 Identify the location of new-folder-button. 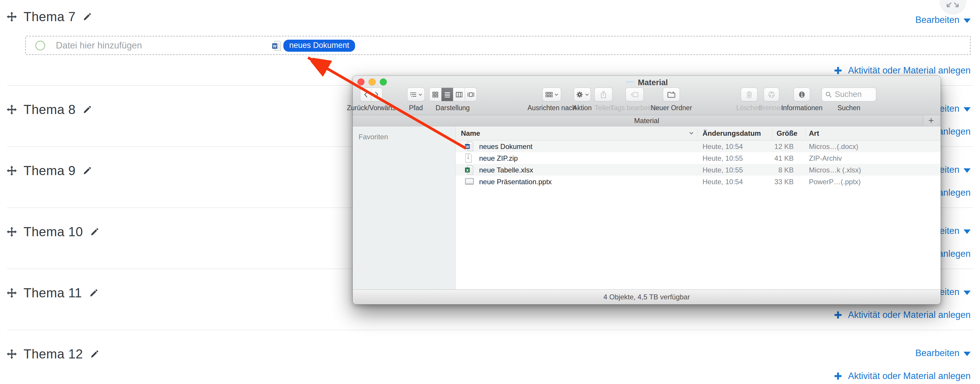
(671, 94).